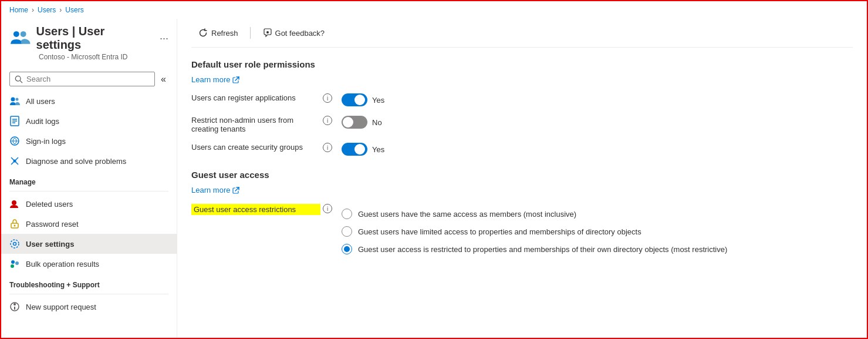 The width and height of the screenshot is (868, 339). Describe the element at coordinates (327, 120) in the screenshot. I see `restrict-nonadmin-info-icon: i` at that location.